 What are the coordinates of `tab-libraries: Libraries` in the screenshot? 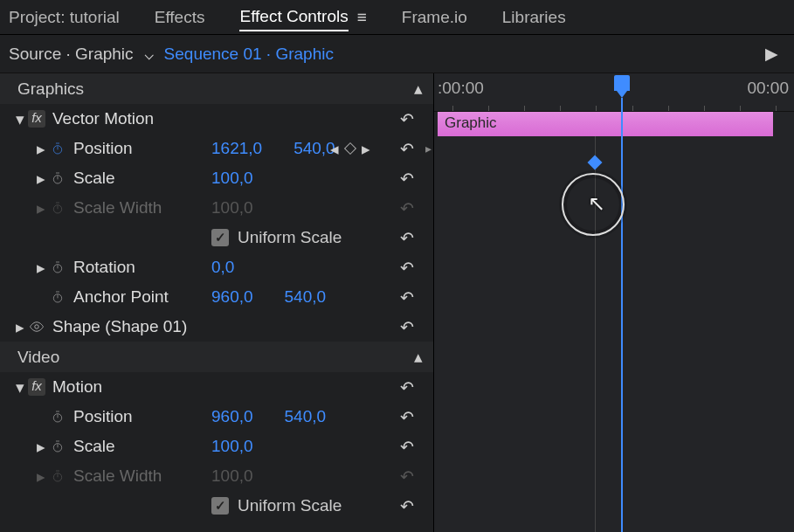 It's located at (535, 17).